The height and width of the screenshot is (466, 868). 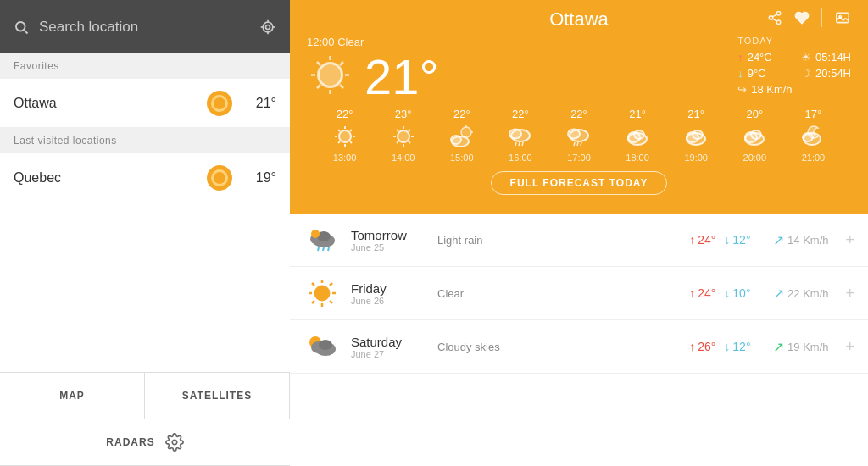 I want to click on high-val: 24°, so click(x=707, y=240).